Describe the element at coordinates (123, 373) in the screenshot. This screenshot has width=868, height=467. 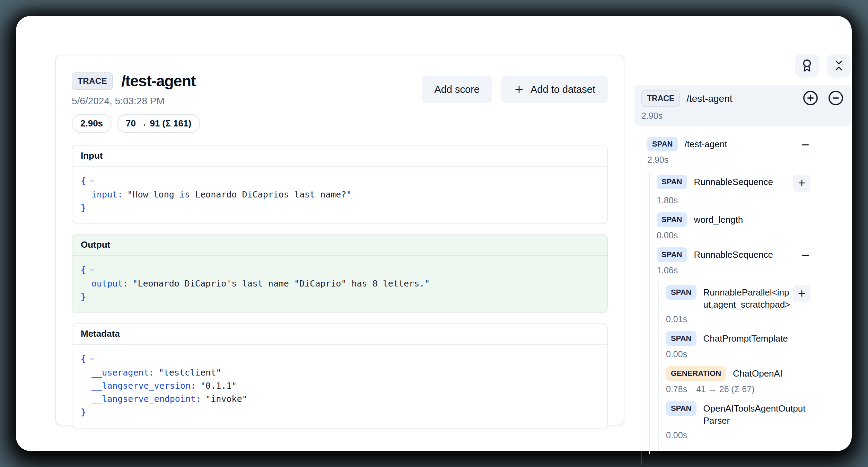
I see `json-key: __useragent:` at that location.